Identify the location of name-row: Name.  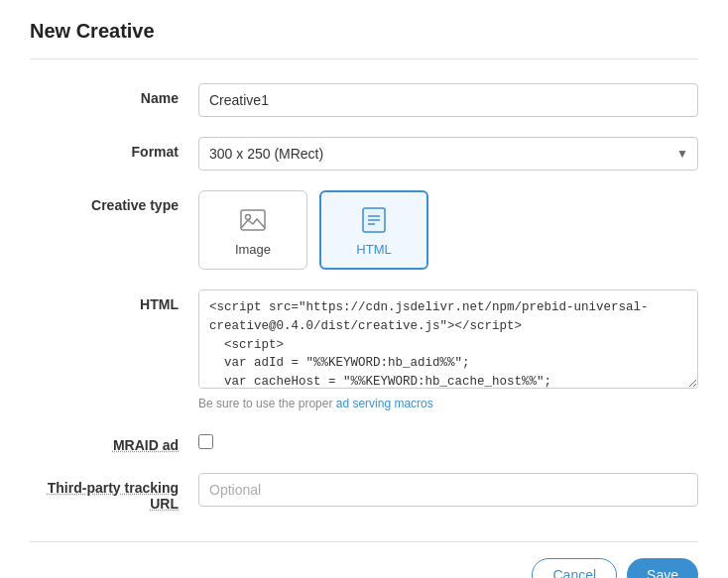
(364, 100).